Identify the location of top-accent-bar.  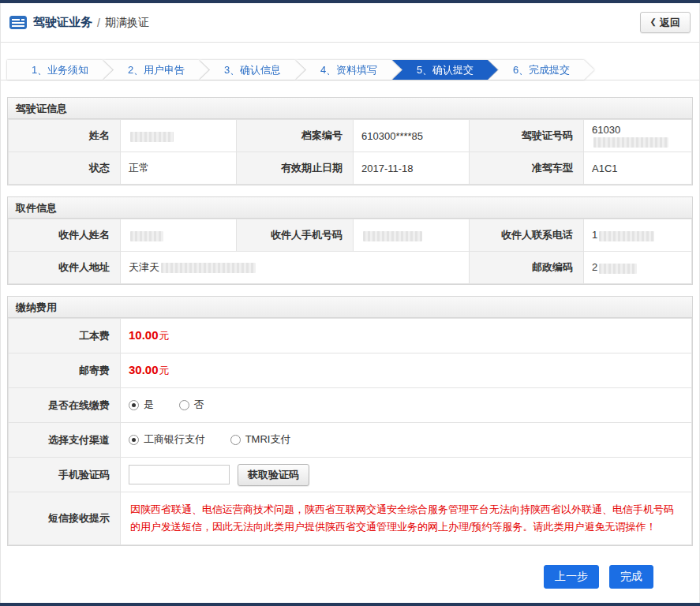
(350, 2).